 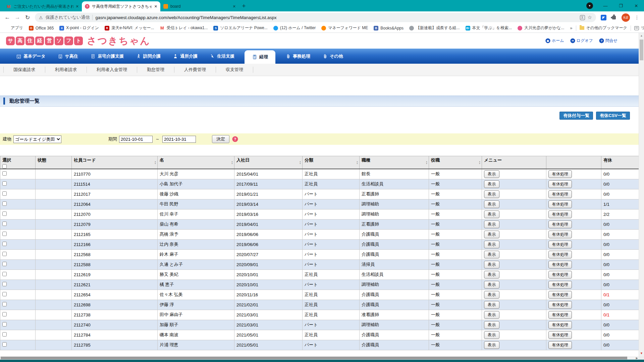 I want to click on bookmark-item: (12) ホーム / Twitter, so click(x=294, y=28).